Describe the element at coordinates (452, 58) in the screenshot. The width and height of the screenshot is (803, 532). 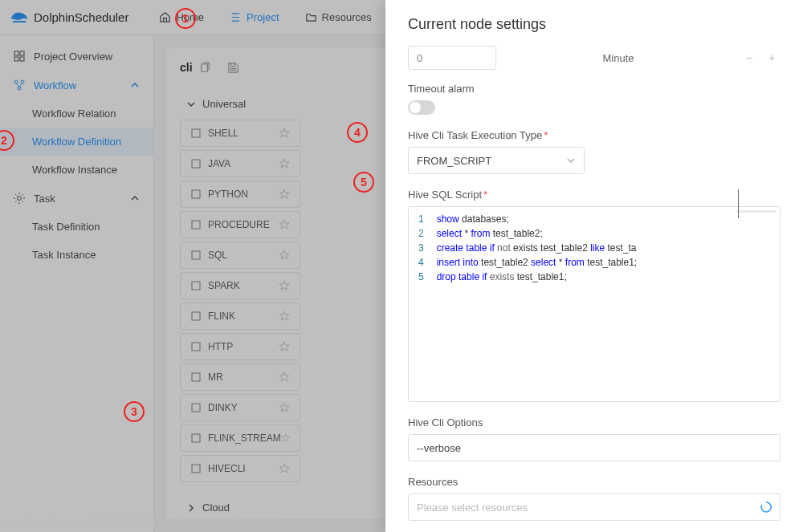
I see `interval-value: 0` at that location.